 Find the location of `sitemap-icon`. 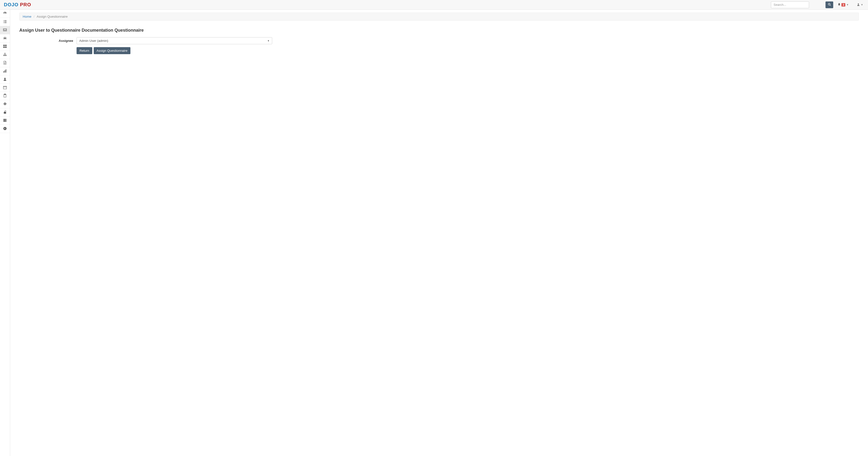

sitemap-icon is located at coordinates (5, 53).